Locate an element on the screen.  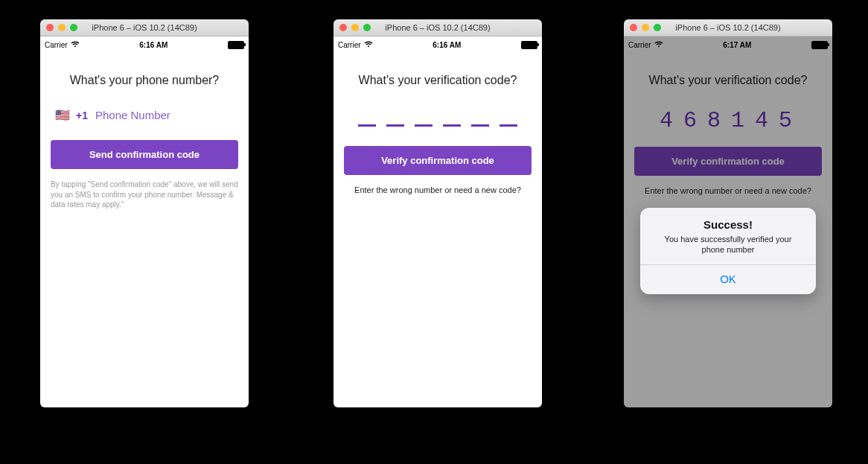
verification-code-input is located at coordinates (438, 118).